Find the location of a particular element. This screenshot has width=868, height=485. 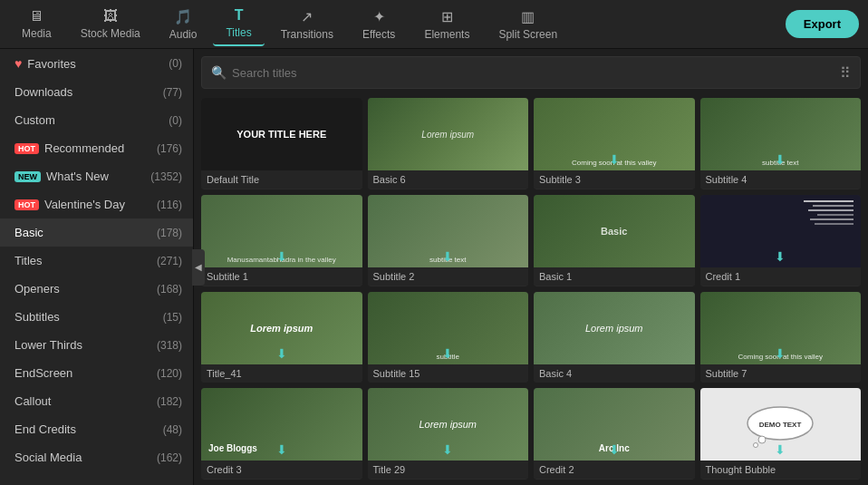

grid-item-subtitle-15: subtitle ⬇ Subtitle 15 is located at coordinates (448, 337).